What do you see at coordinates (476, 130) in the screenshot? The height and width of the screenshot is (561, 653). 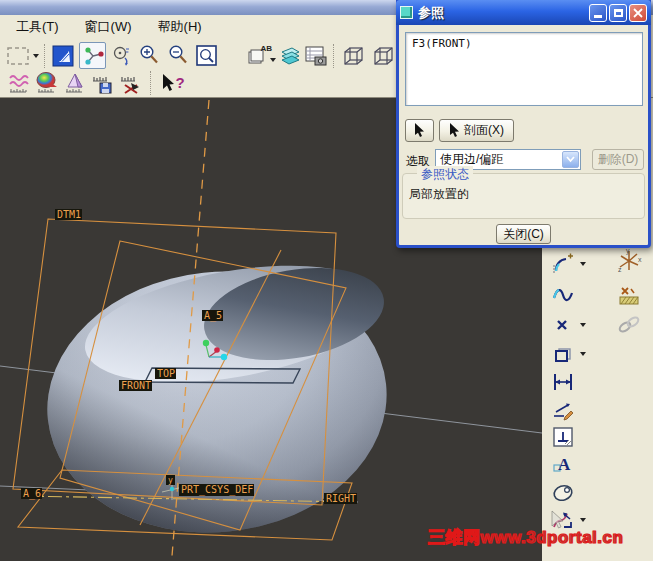 I see `section-button: 剖面(X)` at bounding box center [476, 130].